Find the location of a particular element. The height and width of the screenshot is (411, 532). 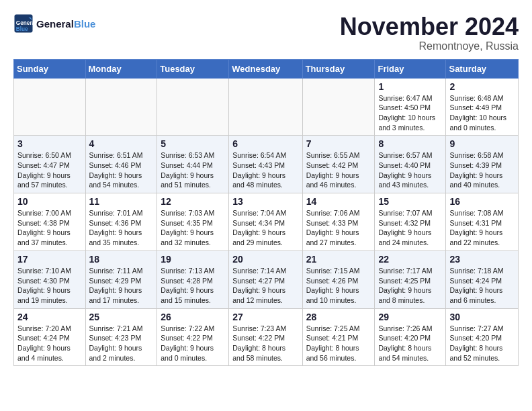

calendar-week-row: 10Sunrise: 7:00 AM Sunset: 4:38 PM Dayli… is located at coordinates (266, 222).